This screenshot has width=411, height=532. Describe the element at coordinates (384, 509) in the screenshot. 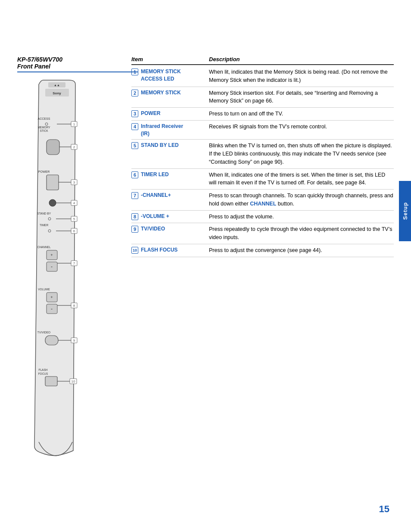

I see `page-number: 15` at that location.